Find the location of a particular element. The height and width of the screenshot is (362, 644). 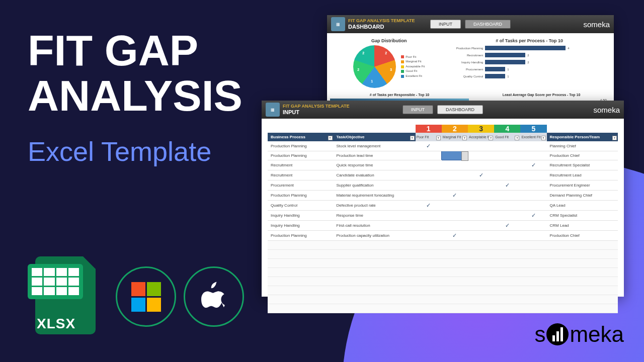

responsible-cell: Procurement Engineer is located at coordinates (583, 186).